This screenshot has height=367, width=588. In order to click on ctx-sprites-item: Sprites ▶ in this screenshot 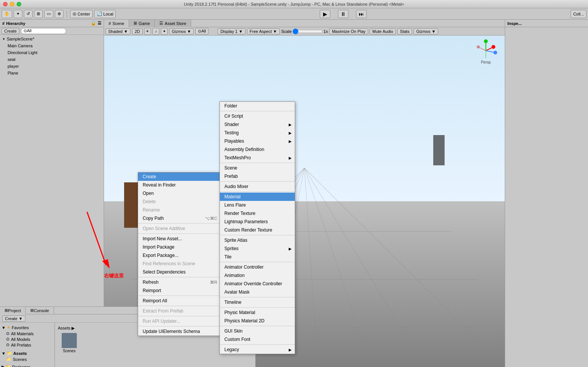, I will do `click(257, 249)`.